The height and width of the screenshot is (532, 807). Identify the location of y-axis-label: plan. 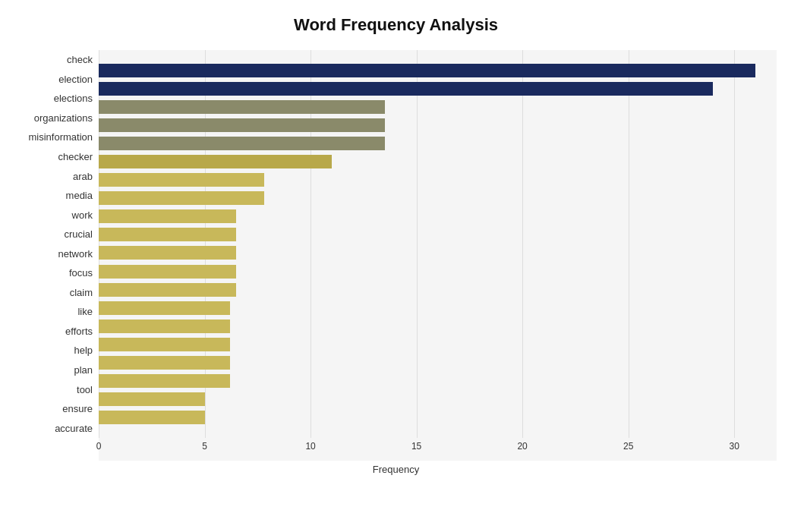
(84, 370).